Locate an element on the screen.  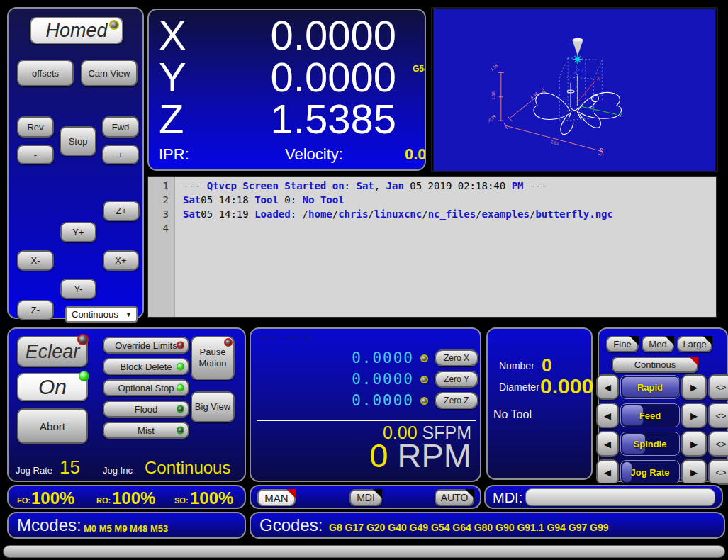
pause-motion-button: Pause Motion is located at coordinates (213, 358).